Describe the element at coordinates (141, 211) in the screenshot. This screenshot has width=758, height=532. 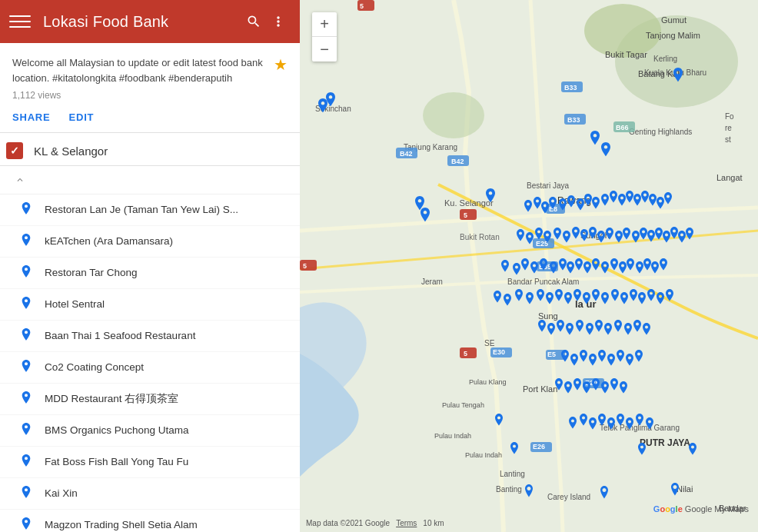
I see `item-name: Restoran Lan Je (Taman Tan Yew Lai) S...` at that location.